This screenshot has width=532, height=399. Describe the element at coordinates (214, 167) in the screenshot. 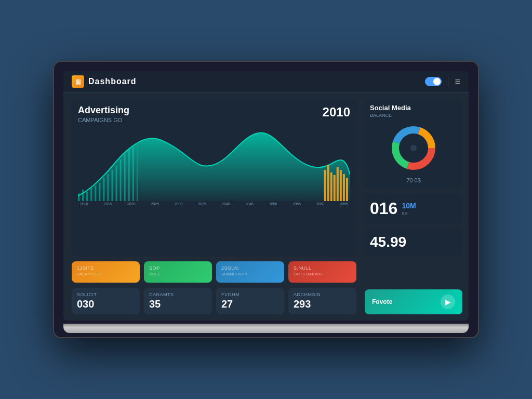

I see `chart-area-fill` at that location.